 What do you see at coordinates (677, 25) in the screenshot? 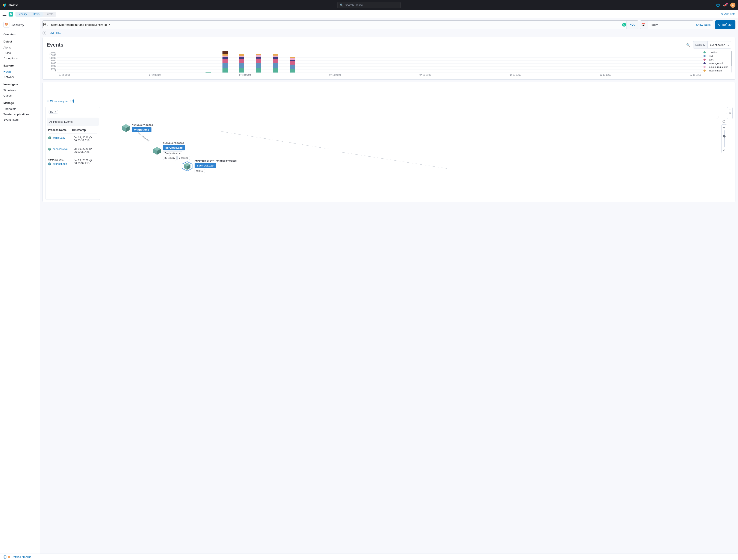
I see `date-picker: 📅 ⌄ Today Show dates` at bounding box center [677, 25].